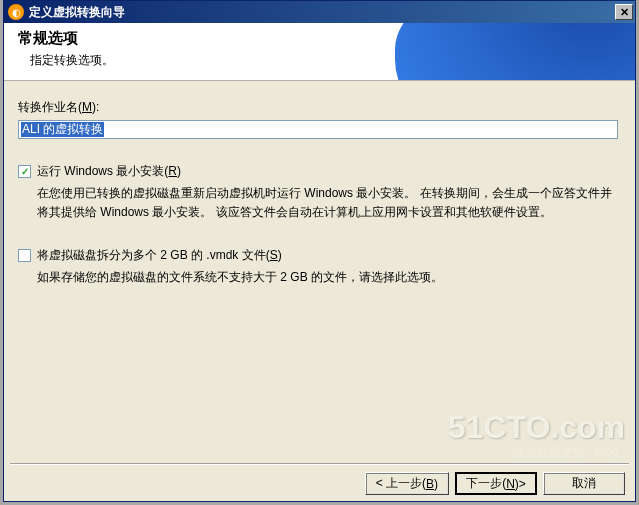 The image size is (639, 505). Describe the element at coordinates (520, 484) in the screenshot. I see `next-post: )>` at that location.